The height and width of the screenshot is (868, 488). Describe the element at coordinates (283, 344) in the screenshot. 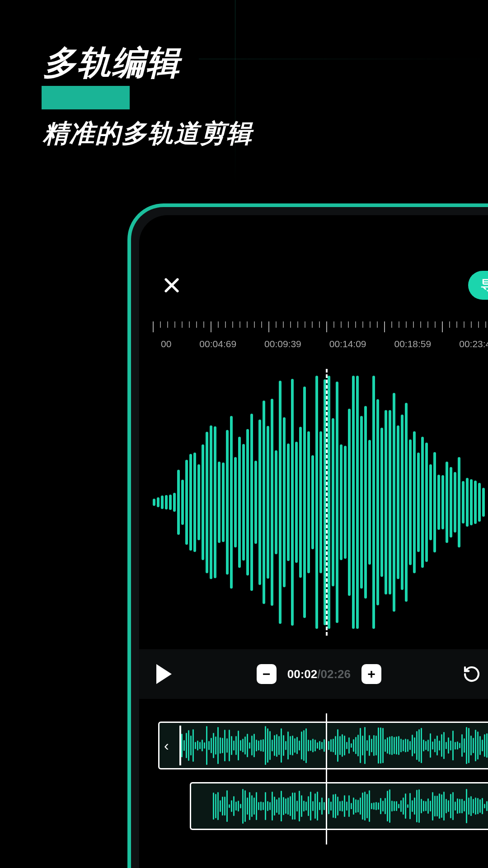

I see `ruler-label: 00:09:39` at that location.